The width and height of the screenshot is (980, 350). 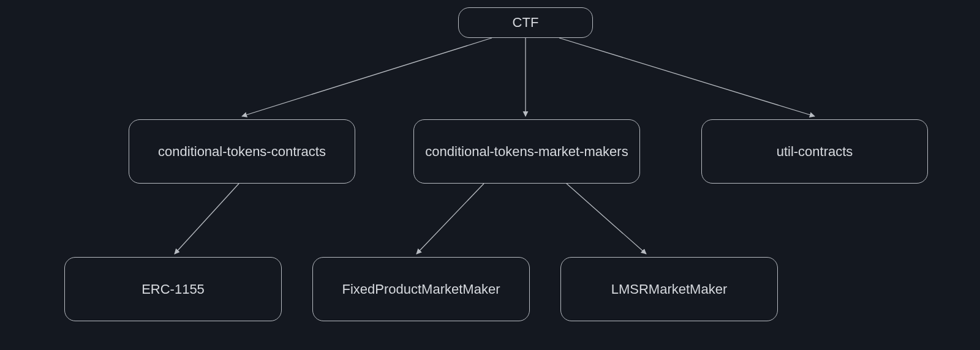 I want to click on node-ctf: CTF, so click(x=526, y=23).